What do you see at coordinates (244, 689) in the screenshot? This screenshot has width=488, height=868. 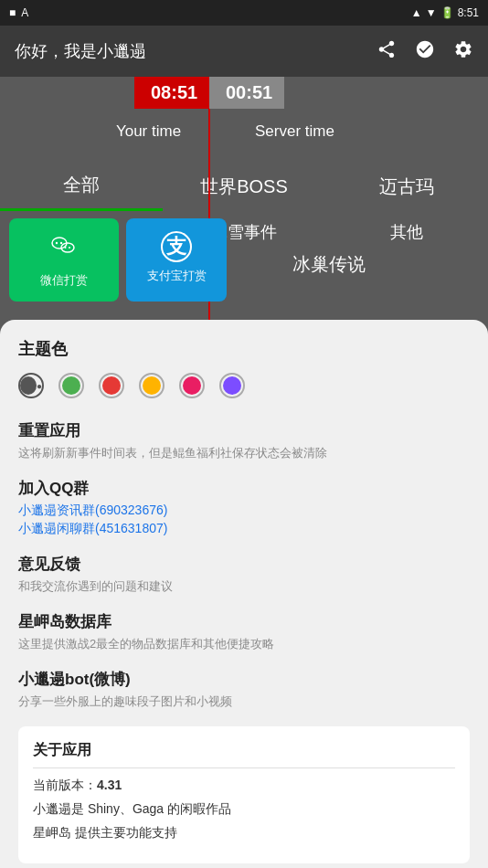 I see `bot-section: 小邋遢bot(微博) 分享一些外服上的趣味段子图片和小视频` at bounding box center [244, 689].